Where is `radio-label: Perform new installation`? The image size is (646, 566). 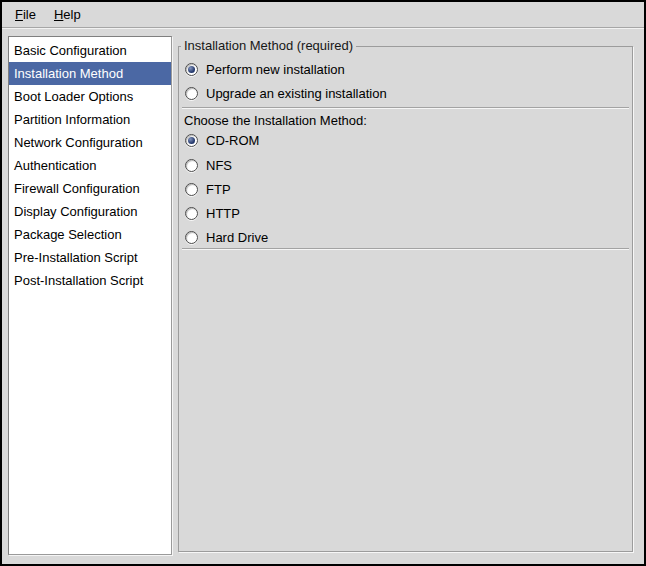 radio-label: Perform new installation is located at coordinates (276, 70).